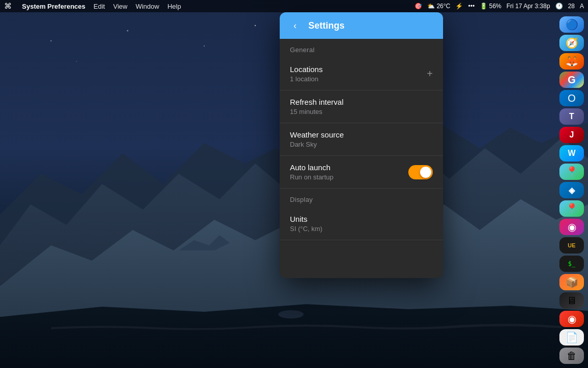 This screenshot has height=368, width=588. I want to click on box-icon: 📦, so click(572, 282).